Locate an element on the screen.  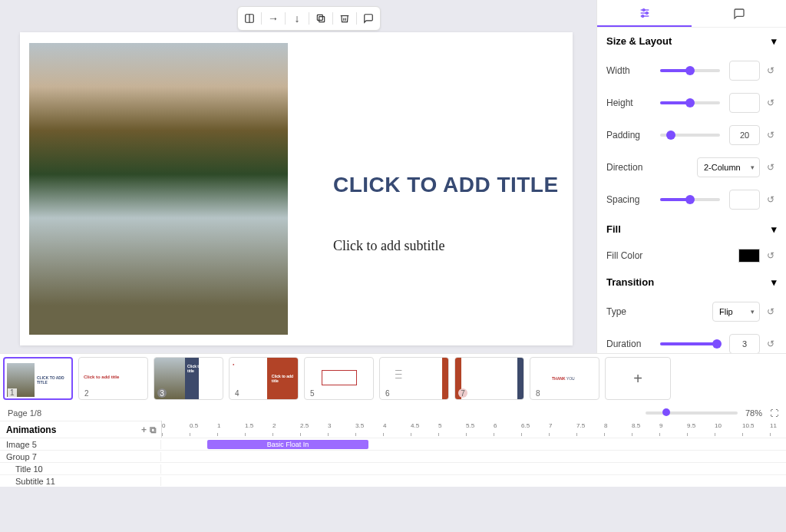
width-slider is located at coordinates (690, 71).